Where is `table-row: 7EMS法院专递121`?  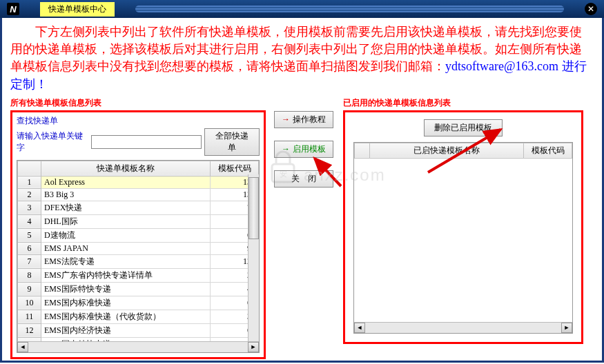 table-row: 7EMS法院专递121 is located at coordinates (138, 261).